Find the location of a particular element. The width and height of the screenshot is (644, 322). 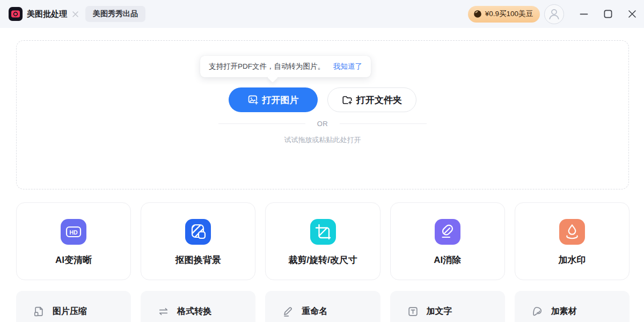

card-label: 加文字 is located at coordinates (440, 311).